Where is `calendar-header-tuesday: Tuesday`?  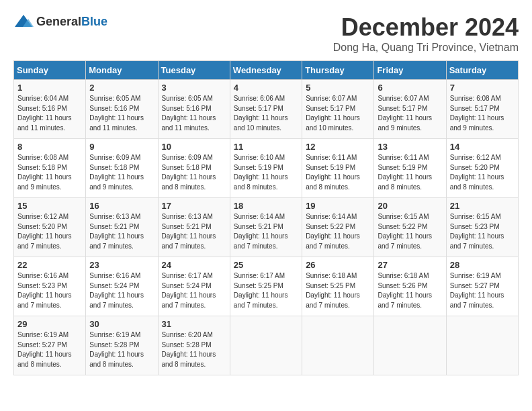 calendar-header-tuesday: Tuesday is located at coordinates (193, 71).